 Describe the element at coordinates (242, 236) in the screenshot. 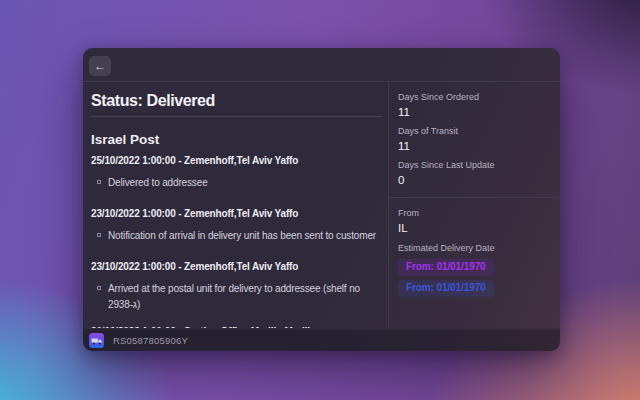

I see `event-description-text: Notification of arrival in delivery unit…` at that location.